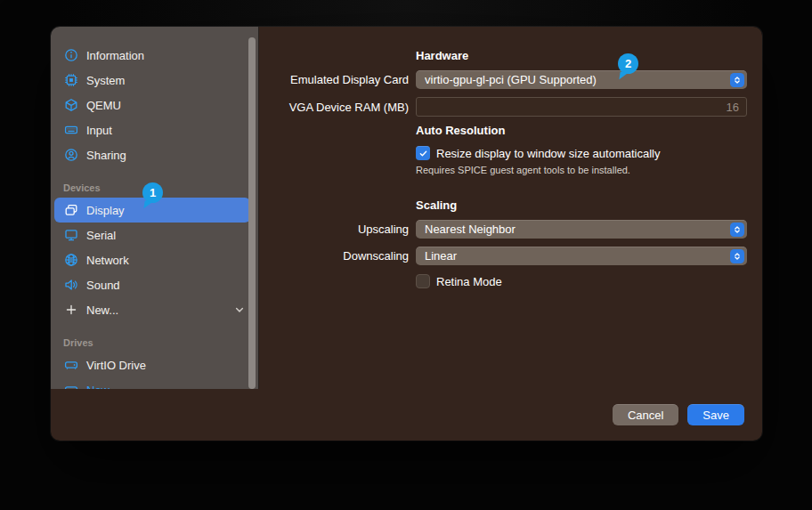 This screenshot has height=510, width=812. Describe the element at coordinates (548, 153) in the screenshot. I see `resize-display-label: Resize display to window size automatica…` at that location.